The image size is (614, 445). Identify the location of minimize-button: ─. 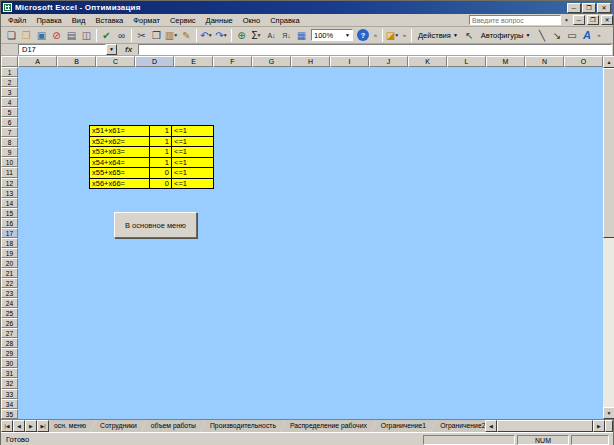
(574, 8).